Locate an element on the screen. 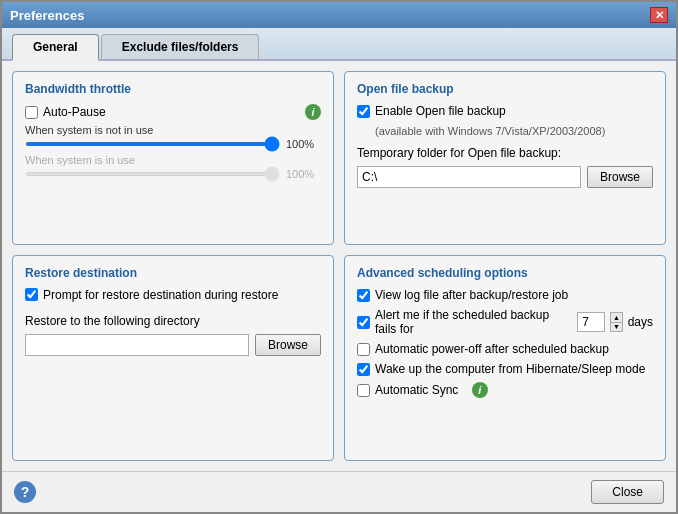 This screenshot has height=514, width=678. auto-pause-row: Auto-Pause i is located at coordinates (173, 112).